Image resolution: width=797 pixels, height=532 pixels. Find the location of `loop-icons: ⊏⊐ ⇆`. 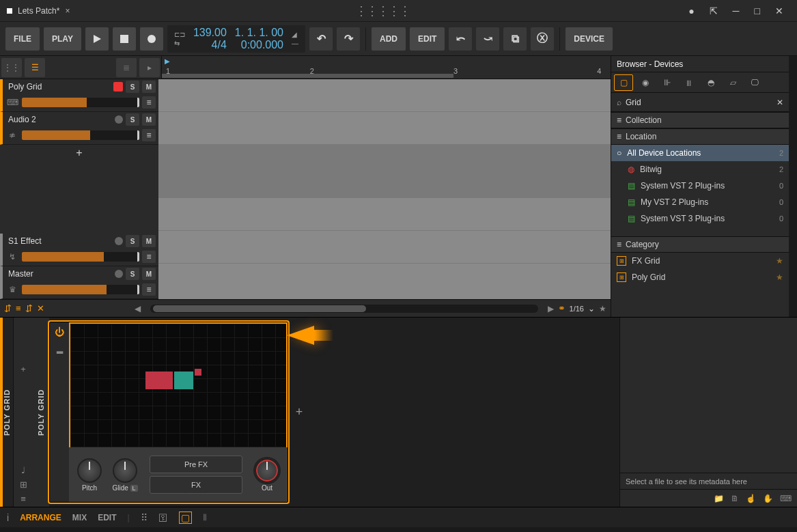

loop-icons: ⊏⊐ ⇆ is located at coordinates (180, 39).